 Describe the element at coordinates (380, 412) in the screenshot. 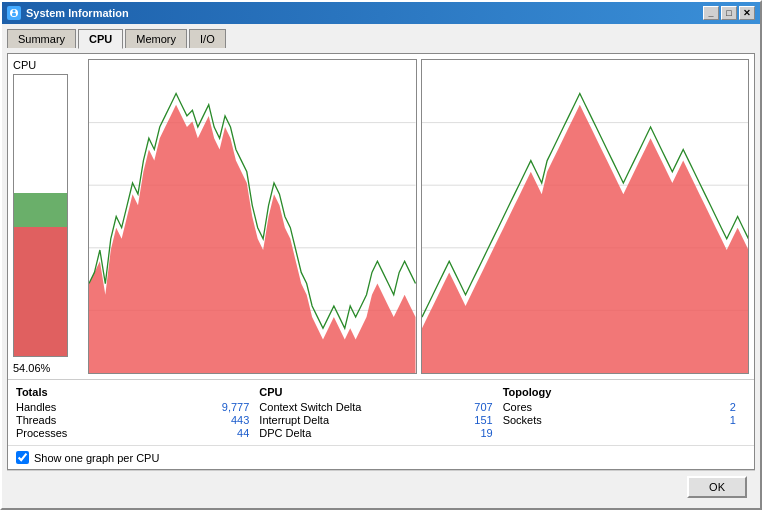

I see `cpu-stats-section: CPU Context Switch Delta 707 Interrupt D…` at that location.